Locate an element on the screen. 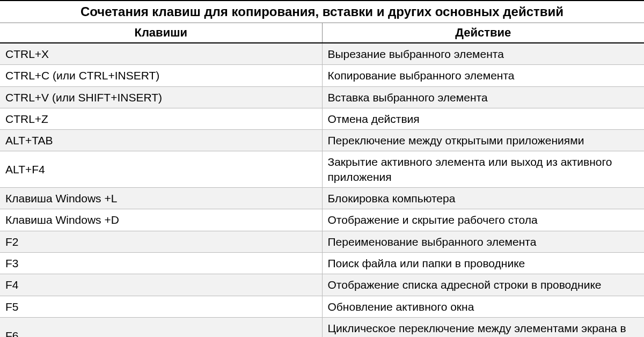 Image resolution: width=644 pixels, height=337 pixels. cell-action: Закрытие активного элемента или выход из… is located at coordinates (483, 170).